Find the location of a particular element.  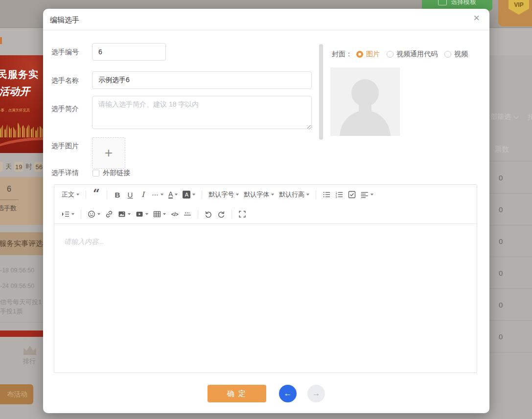

table-icon is located at coordinates (157, 214).